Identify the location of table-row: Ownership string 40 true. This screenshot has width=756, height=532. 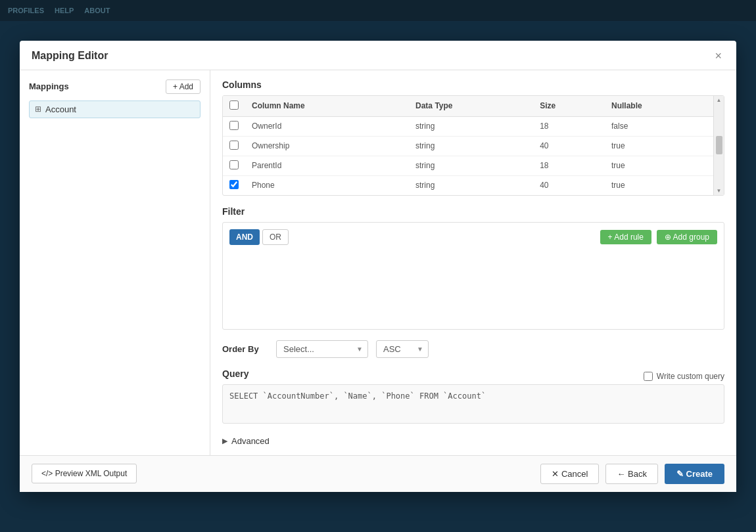
(468, 146).